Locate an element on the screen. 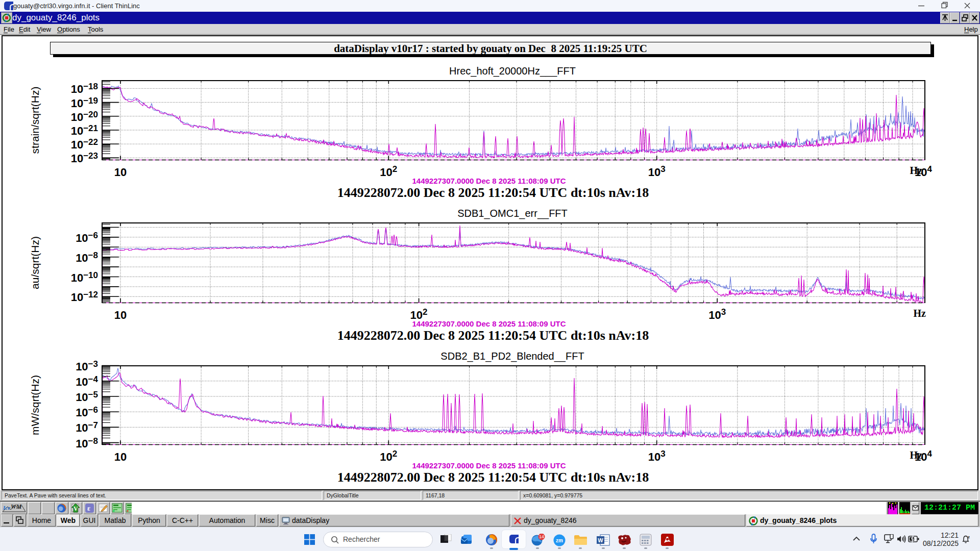 Image resolution: width=980 pixels, height=551 pixels. svg-text: SDB2_B1_PD2_Blended__FFT is located at coordinates (512, 356).